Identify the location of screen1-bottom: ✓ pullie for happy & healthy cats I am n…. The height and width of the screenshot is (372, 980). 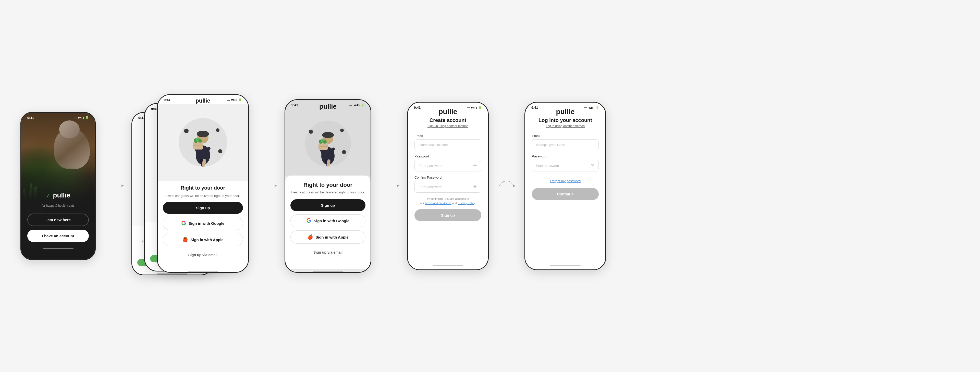
(58, 213).